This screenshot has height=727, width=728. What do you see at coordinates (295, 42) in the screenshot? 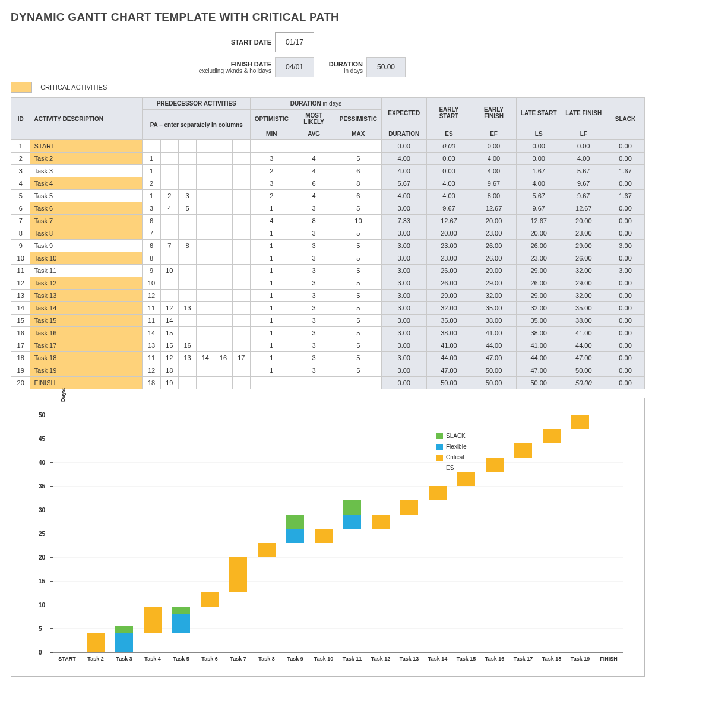
I see `start-date-input: 01/17` at bounding box center [295, 42].